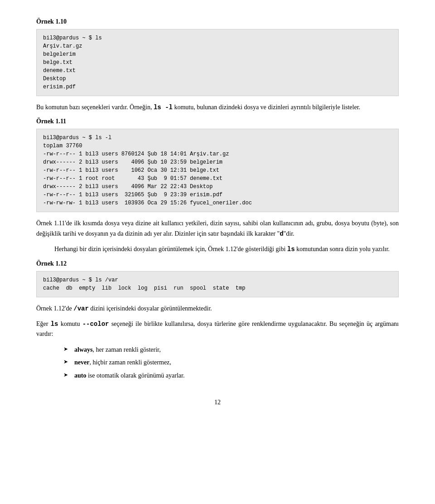 This screenshot has width=435, height=504. I want to click on keyword-never: never, so click(82, 363).